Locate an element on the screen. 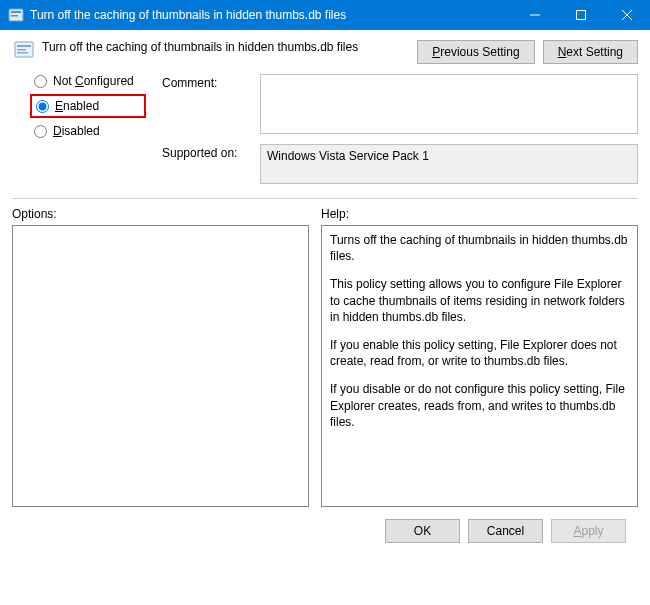 The width and height of the screenshot is (650, 605). help-paragraph: Turns off the caching of thumbnails in h… is located at coordinates (480, 248).